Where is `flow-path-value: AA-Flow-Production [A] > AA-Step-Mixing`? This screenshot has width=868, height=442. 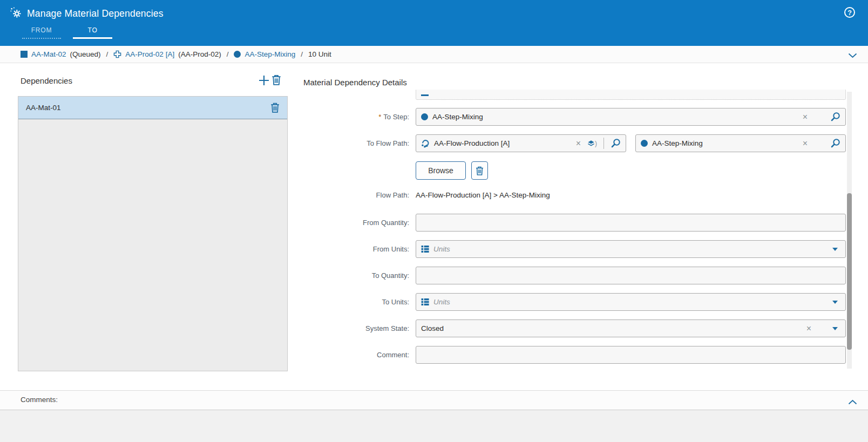
flow-path-value: AA-Flow-Production [A] > AA-Step-Mixing is located at coordinates (483, 195).